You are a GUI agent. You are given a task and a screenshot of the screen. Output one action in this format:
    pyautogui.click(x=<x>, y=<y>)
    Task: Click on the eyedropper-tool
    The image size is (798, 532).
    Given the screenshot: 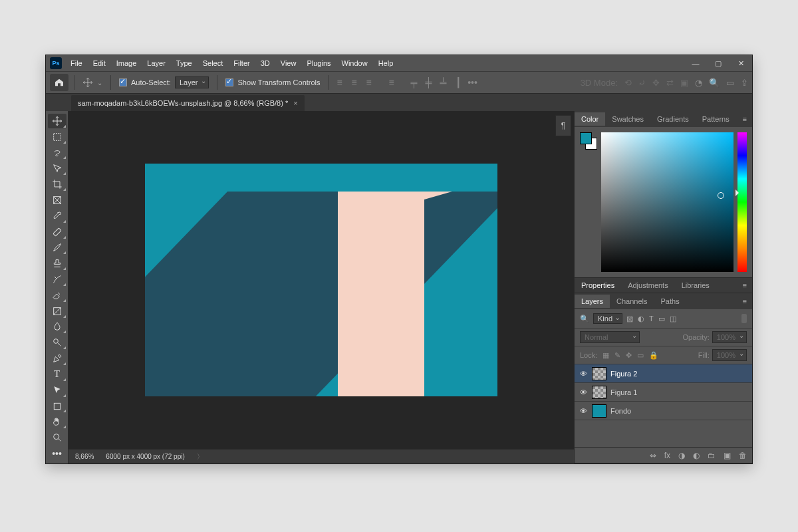 What is the action you would take?
    pyautogui.click(x=57, y=216)
    